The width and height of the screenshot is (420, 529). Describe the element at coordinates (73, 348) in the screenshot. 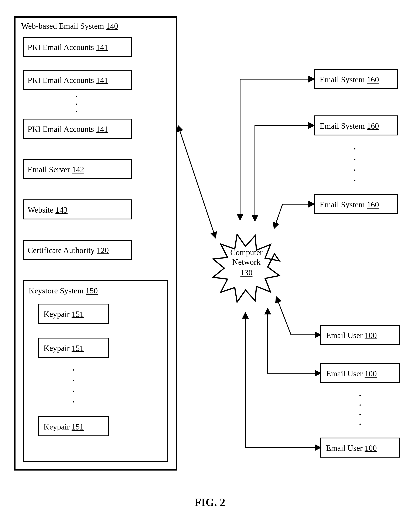

I see `keypair-box-2: Keypair 151` at that location.